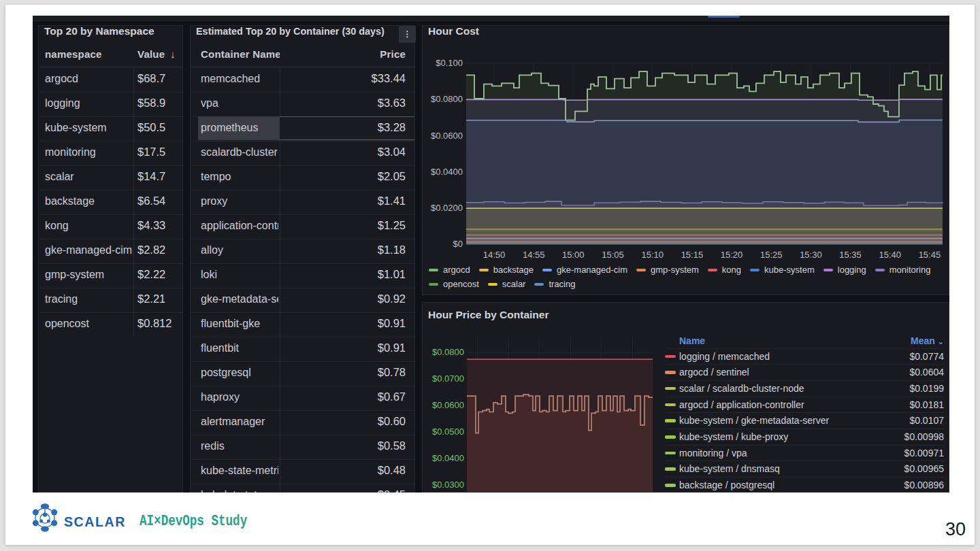 The width and height of the screenshot is (980, 551). What do you see at coordinates (449, 63) in the screenshot?
I see `svg-text: $0.100` at bounding box center [449, 63].